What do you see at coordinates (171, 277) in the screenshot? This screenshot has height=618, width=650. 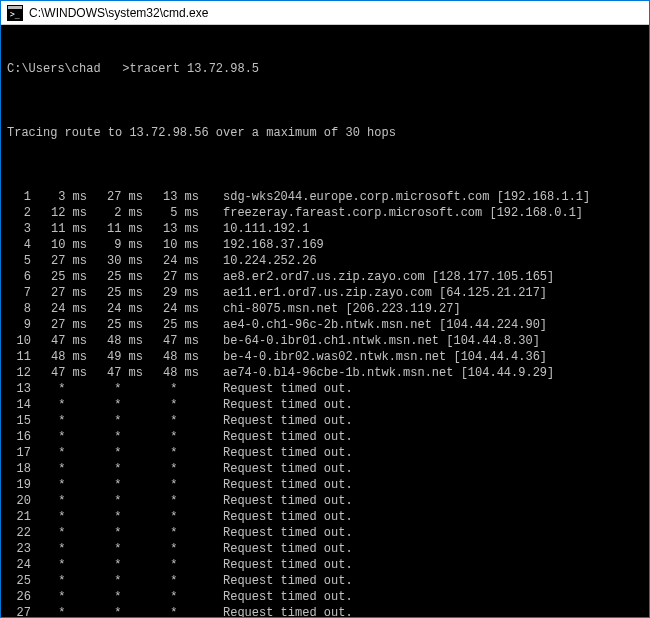 I see `hop-time-3: 27 ms` at bounding box center [171, 277].